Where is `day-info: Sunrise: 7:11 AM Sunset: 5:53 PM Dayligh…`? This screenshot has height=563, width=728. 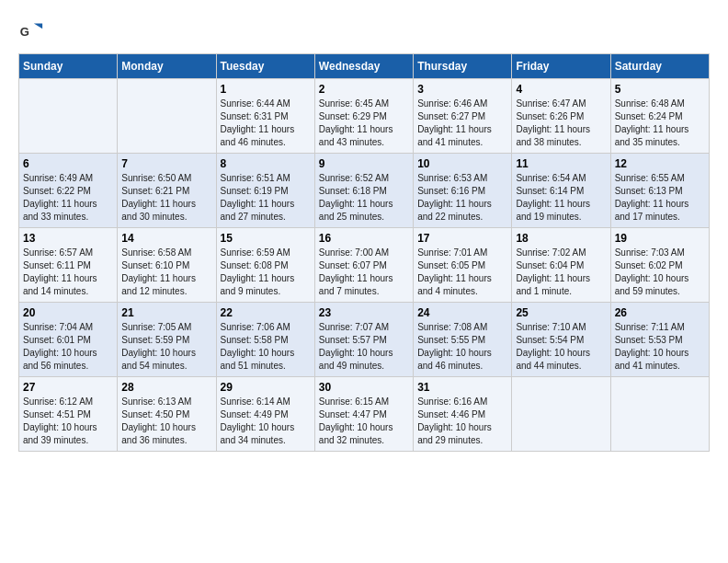 day-info: Sunrise: 7:11 AM Sunset: 5:53 PM Dayligh… is located at coordinates (660, 347).